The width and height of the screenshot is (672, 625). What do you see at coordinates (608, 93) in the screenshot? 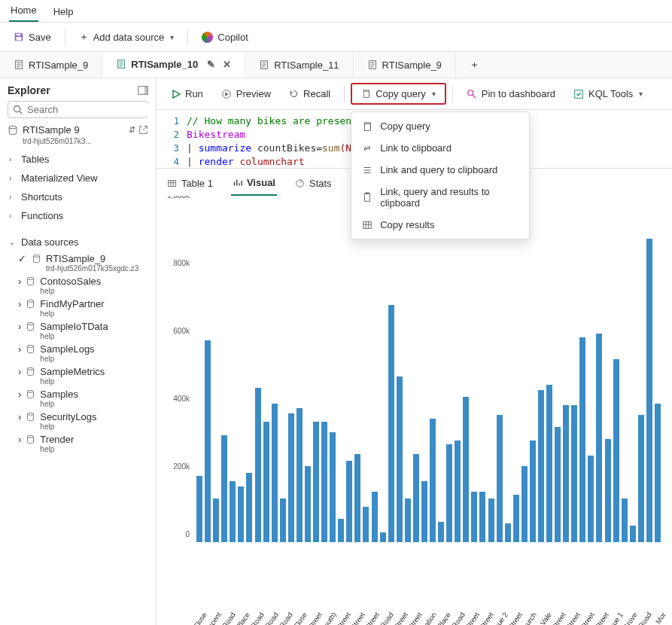
I see `kql-tools-button: KQL Tools ▾` at bounding box center [608, 93].